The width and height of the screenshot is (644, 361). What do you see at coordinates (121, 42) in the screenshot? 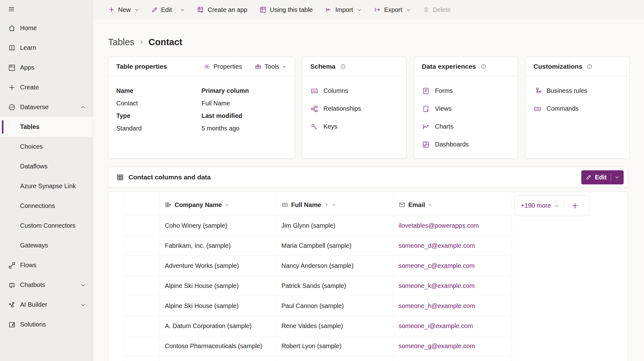
I see `breadcrumb-tables-link: Tables` at bounding box center [121, 42].